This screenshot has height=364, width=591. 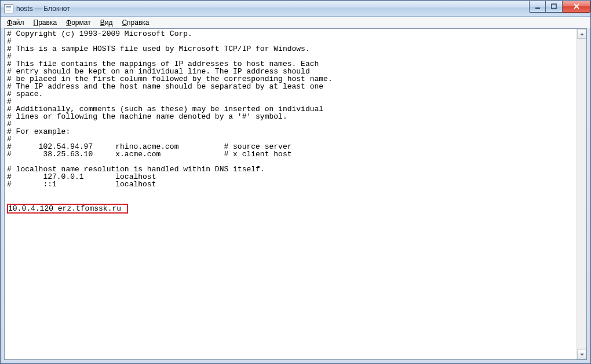 What do you see at coordinates (136, 23) in the screenshot?
I see `menu-help: Справка` at bounding box center [136, 23].